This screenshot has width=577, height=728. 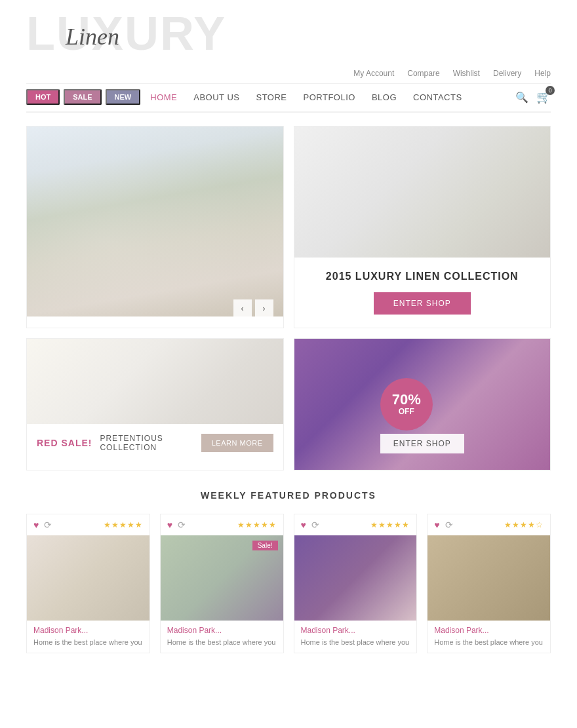 I want to click on product-actions-2: ♥ ⟳, so click(x=176, y=525).